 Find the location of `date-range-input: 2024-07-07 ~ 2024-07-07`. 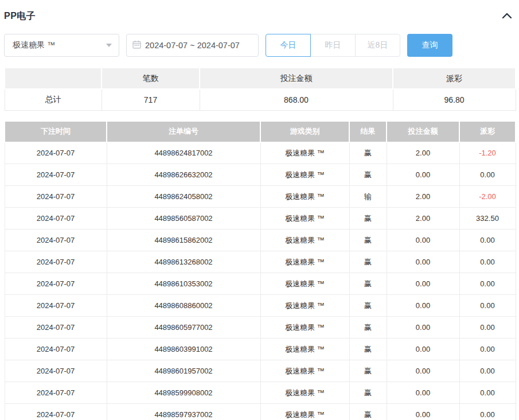

date-range-input: 2024-07-07 ~ 2024-07-07 is located at coordinates (193, 45).